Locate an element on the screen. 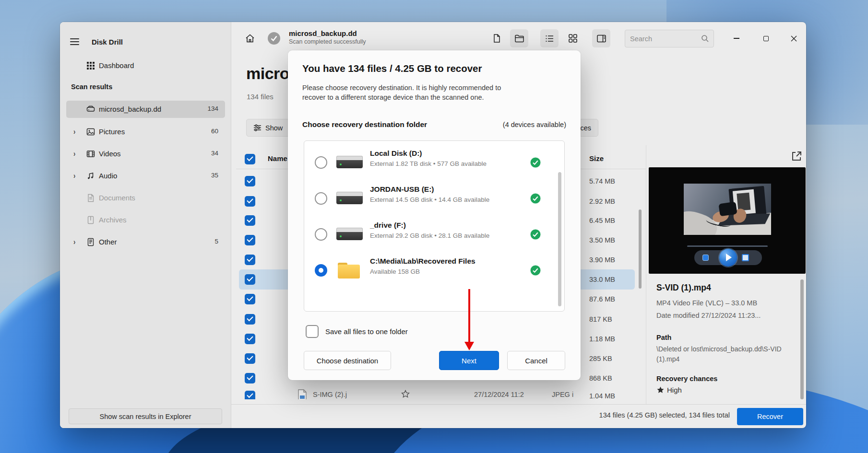  close-icon is located at coordinates (794, 38).